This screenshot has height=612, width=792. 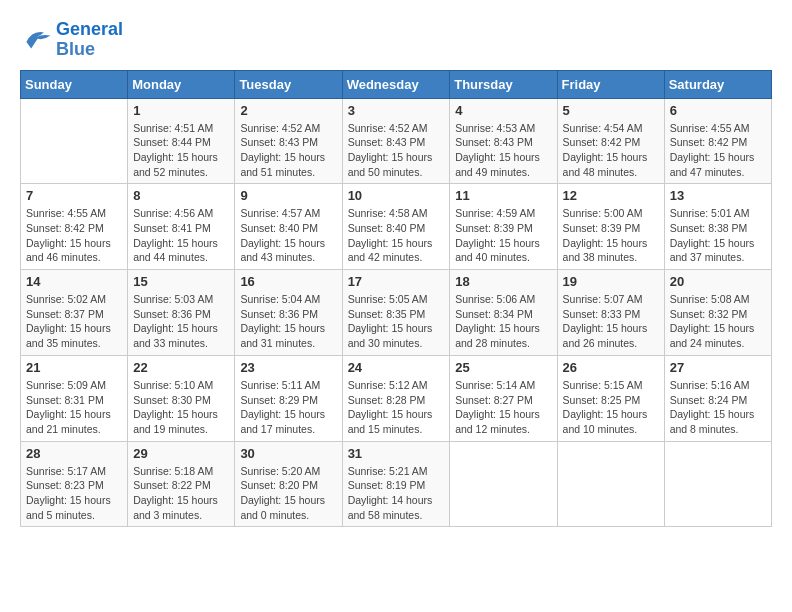 What do you see at coordinates (288, 196) in the screenshot?
I see `day-number: 9` at bounding box center [288, 196].